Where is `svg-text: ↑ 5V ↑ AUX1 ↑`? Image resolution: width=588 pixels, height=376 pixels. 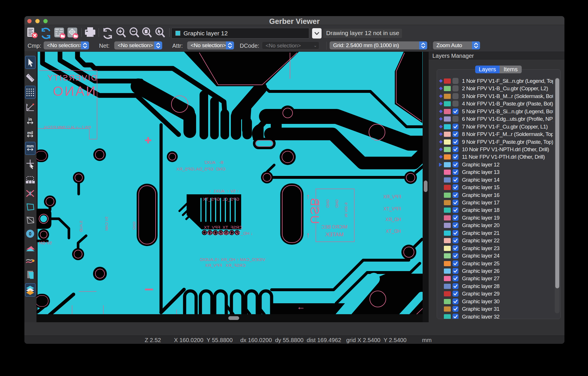
svg-text: ↑ 5V ↑ AUX1 ↑ is located at coordinates (224, 191).